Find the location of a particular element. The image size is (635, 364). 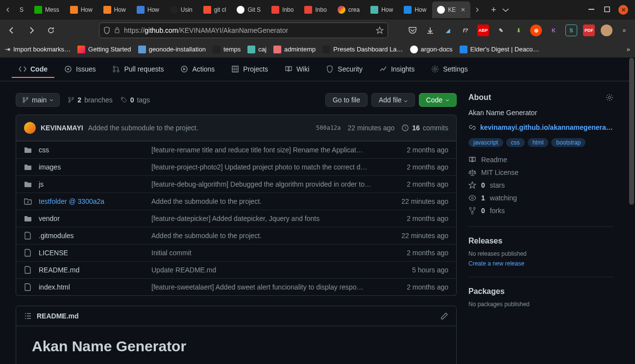

file-name: testfolder @ 3300a2a is located at coordinates (95, 201).